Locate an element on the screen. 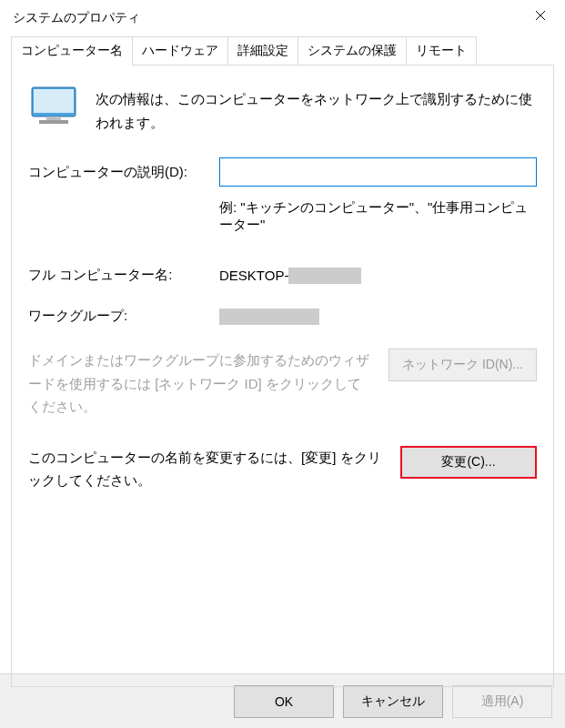 The image size is (565, 728). full-name-prefix: DESKTOP- is located at coordinates (254, 275).